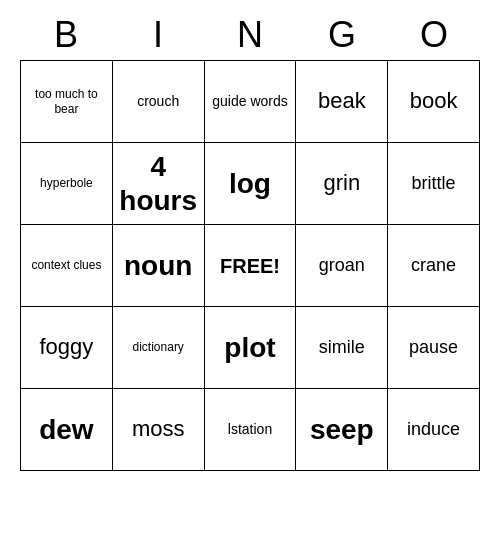 Image resolution: width=500 pixels, height=544 pixels. What do you see at coordinates (67, 430) in the screenshot?
I see `cell-4-0: dew` at bounding box center [67, 430].